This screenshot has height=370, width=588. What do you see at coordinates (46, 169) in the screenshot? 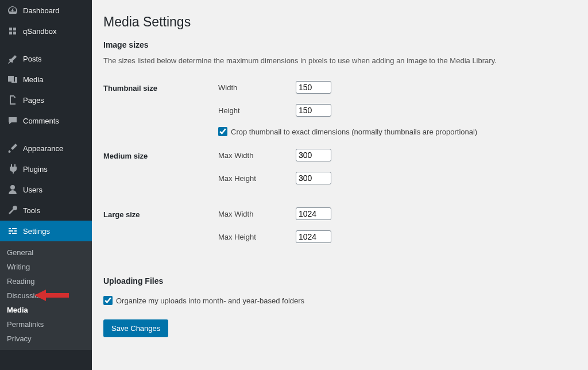
I see `sidebar-item-plugins: Plugins` at bounding box center [46, 169].